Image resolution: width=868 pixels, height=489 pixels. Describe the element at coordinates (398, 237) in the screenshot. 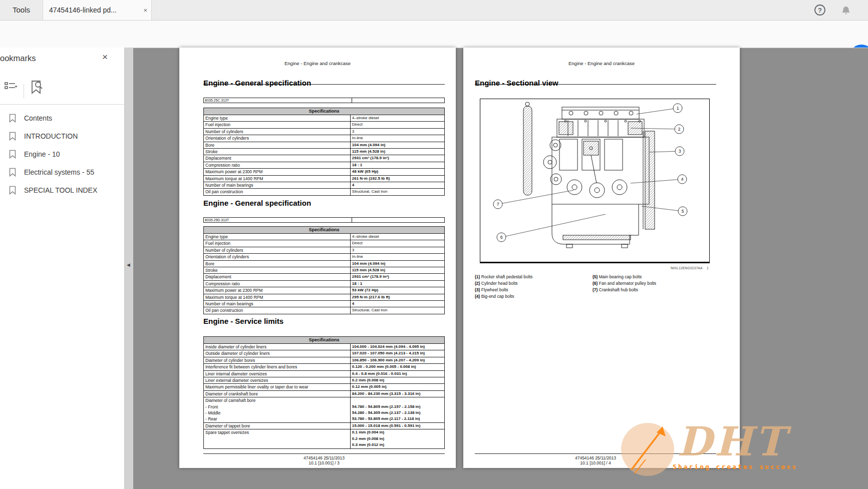

I see `spec-value: 4–stroke diesel` at that location.